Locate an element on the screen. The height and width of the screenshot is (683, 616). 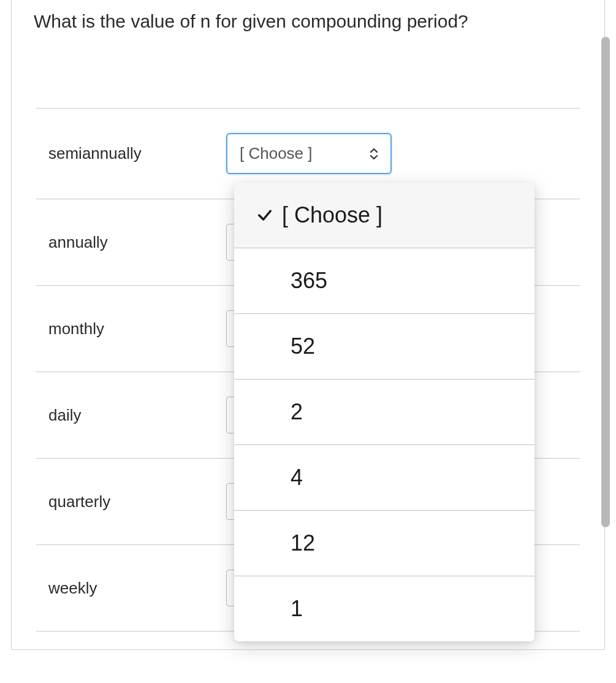
dropdown-option-52: 52 is located at coordinates (384, 347).